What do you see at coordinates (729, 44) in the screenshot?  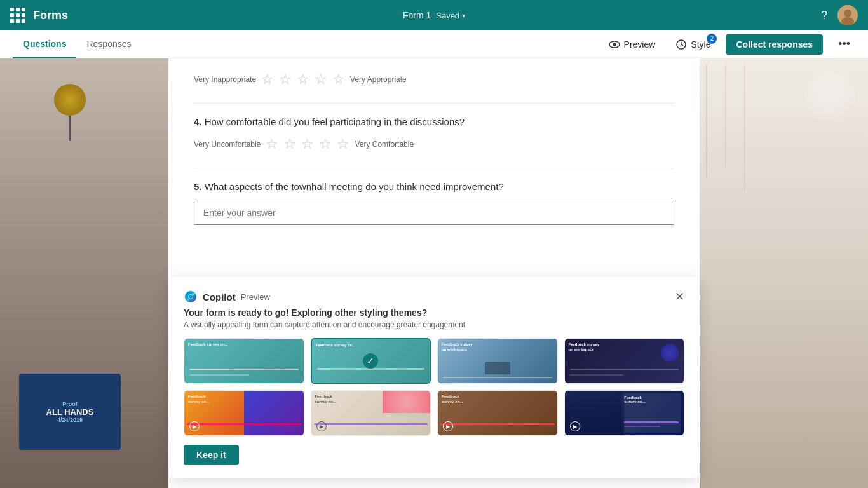 I see `toolbar: Preview Style 2 Collect responses •••` at bounding box center [729, 44].